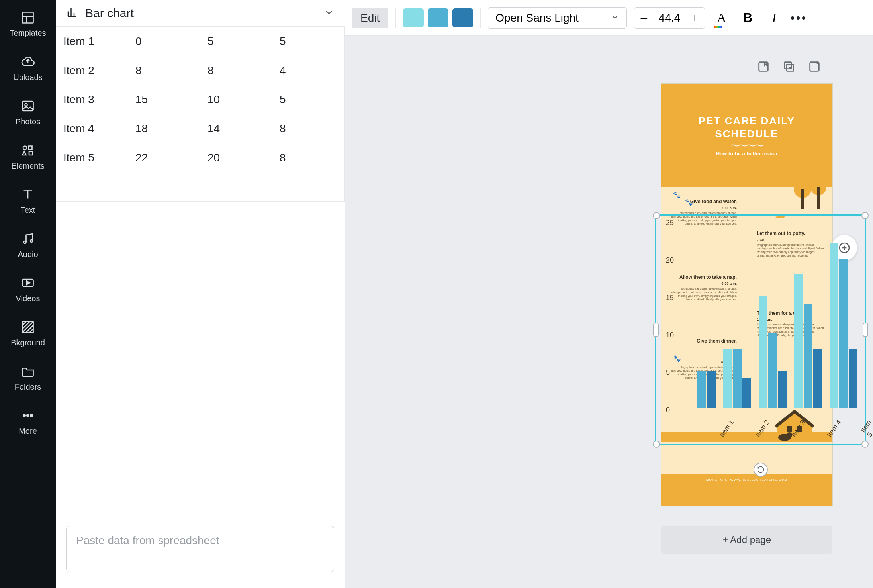 The image size is (873, 588). What do you see at coordinates (28, 24) in the screenshot?
I see `sidebar-item-templates: Templates` at bounding box center [28, 24].